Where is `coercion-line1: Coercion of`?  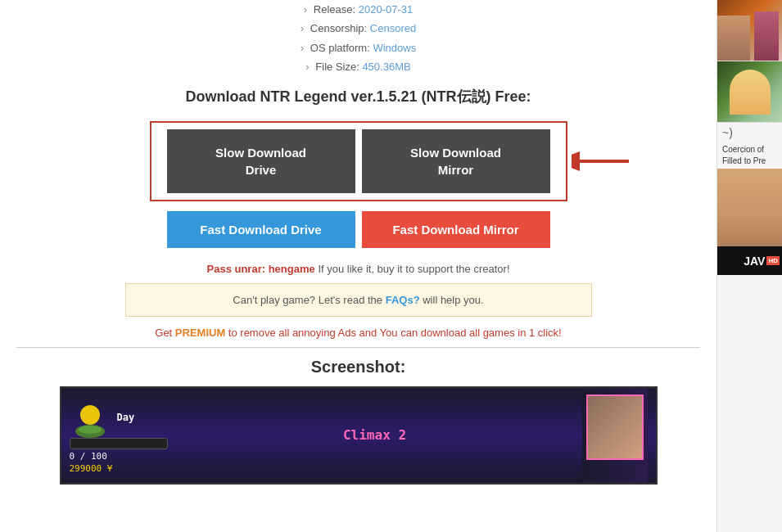
coercion-line1: Coercion of is located at coordinates (750, 150).